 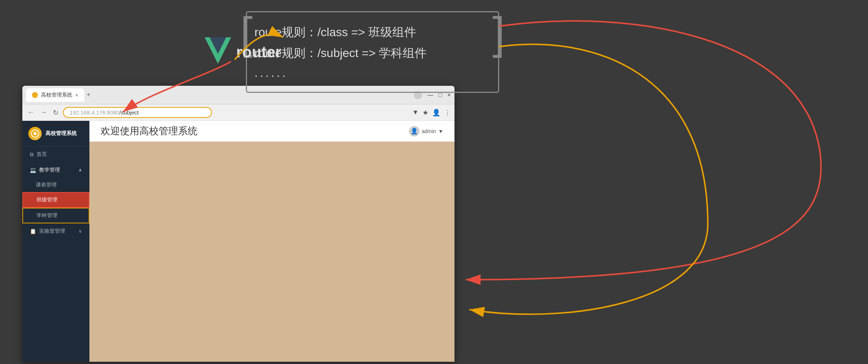 I want to click on nav-back-button: ←, so click(x=31, y=113).